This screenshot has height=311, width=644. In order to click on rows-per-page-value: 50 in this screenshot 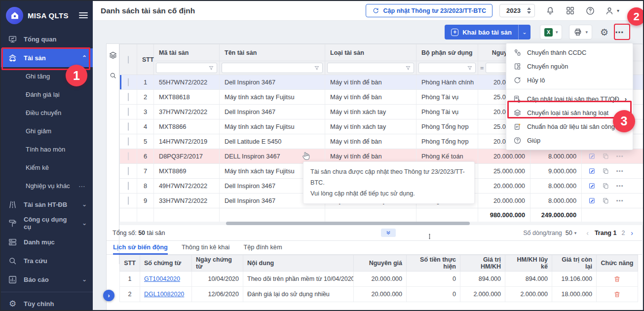, I will do `click(569, 233)`.